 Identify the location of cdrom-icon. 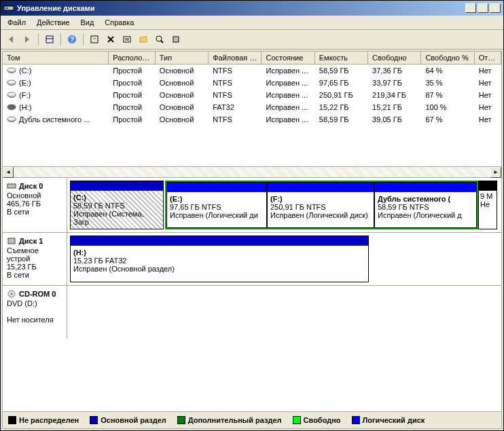
(12, 295).